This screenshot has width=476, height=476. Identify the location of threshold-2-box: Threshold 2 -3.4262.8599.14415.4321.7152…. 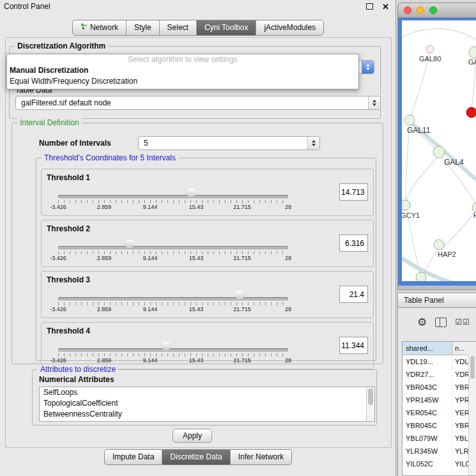
(207, 243).